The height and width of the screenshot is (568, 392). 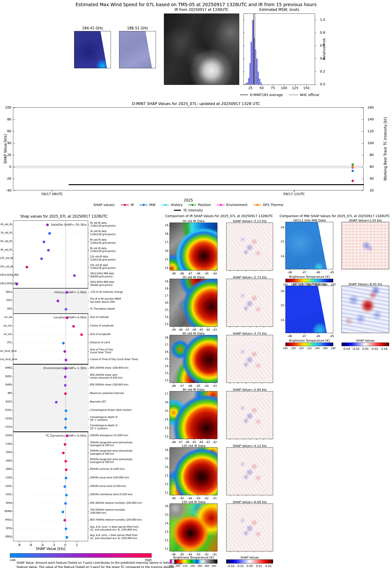 What do you see at coordinates (188, 149) in the screenshot?
I see `timeseries-plot: 100806040200-20-401601401201008060402009…` at bounding box center [188, 149].